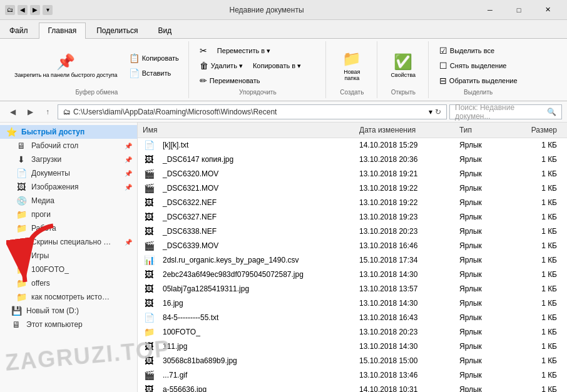 The height and width of the screenshot is (392, 567). What do you see at coordinates (69, 311) in the screenshot?
I see `sidebar-item-new-volume: 💾 Новый том (D:)` at bounding box center [69, 311].